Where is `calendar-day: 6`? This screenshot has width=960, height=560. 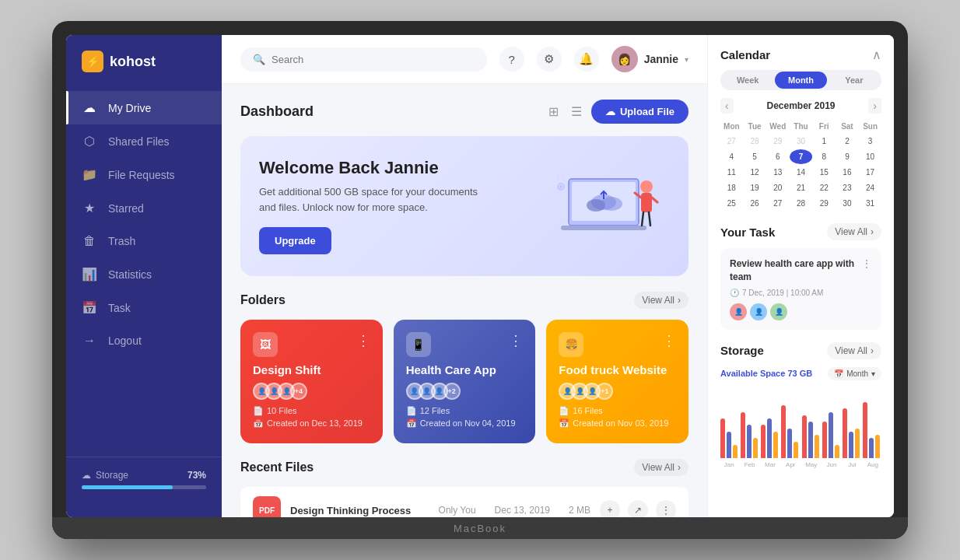
calendar-day: 6 is located at coordinates (778, 157).